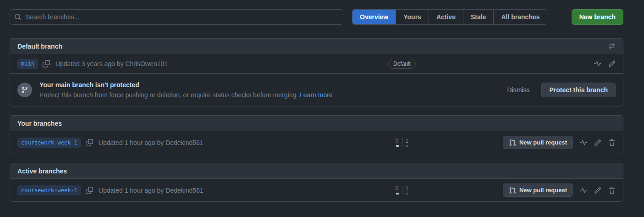  Describe the element at coordinates (598, 17) in the screenshot. I see `new-branch-button: New branch` at that location.